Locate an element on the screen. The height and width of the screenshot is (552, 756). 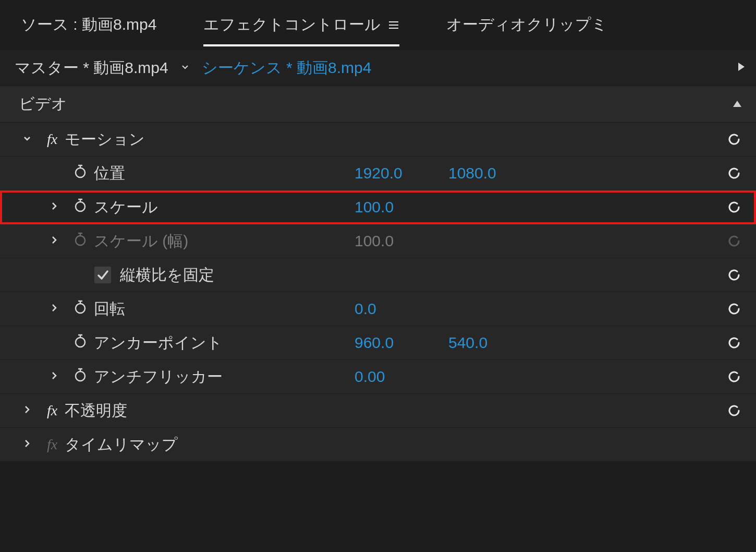
property-row-anchor-point: アンカーポイント 960.0 540.0 is located at coordinates (378, 343).